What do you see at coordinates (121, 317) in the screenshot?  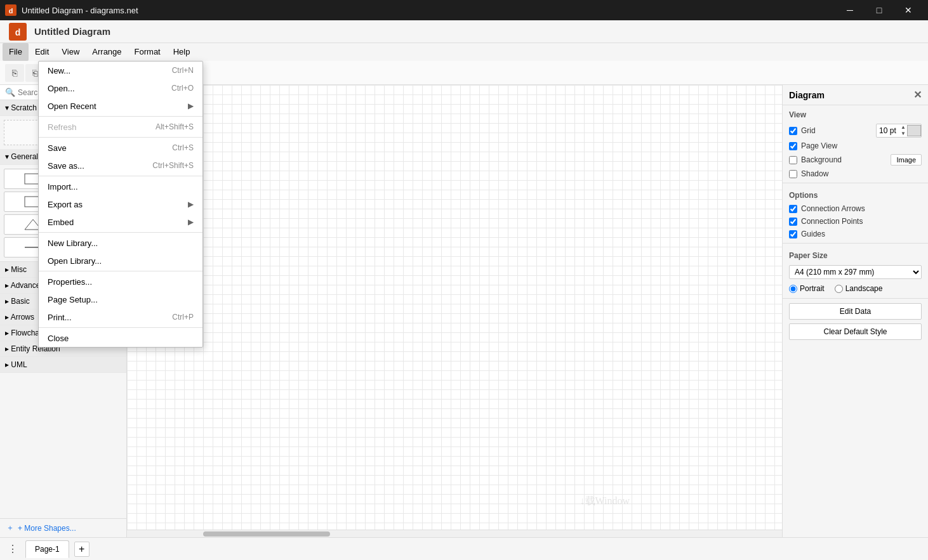 I see `menu-print: Print... Ctrl+P` at bounding box center [121, 317].